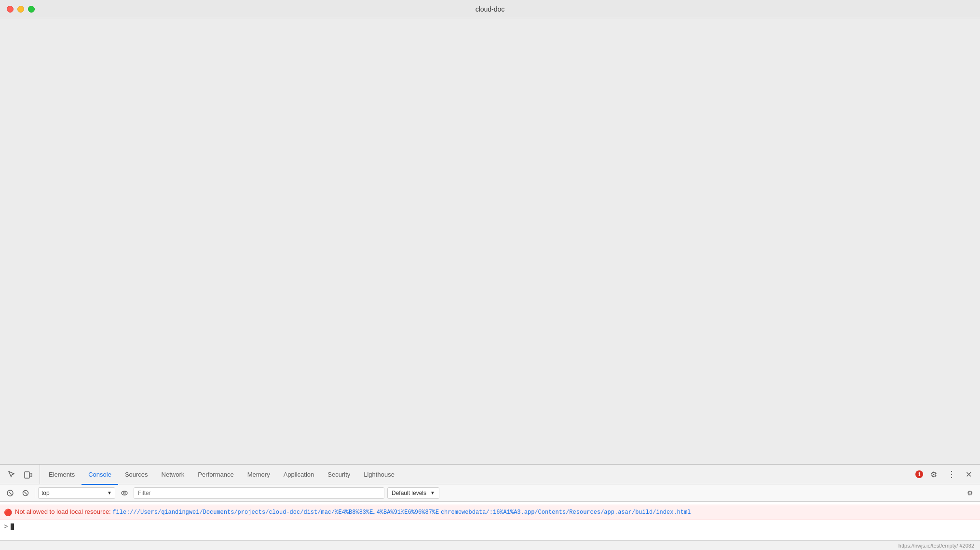 The height and width of the screenshot is (550, 980). Describe the element at coordinates (20, 474) in the screenshot. I see `devtools-left-icons` at that location.